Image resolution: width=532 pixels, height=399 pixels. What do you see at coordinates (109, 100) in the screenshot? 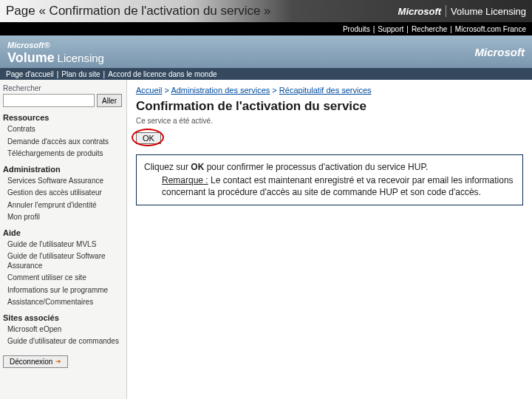
I see `search-go-button: Aller` at bounding box center [109, 100].